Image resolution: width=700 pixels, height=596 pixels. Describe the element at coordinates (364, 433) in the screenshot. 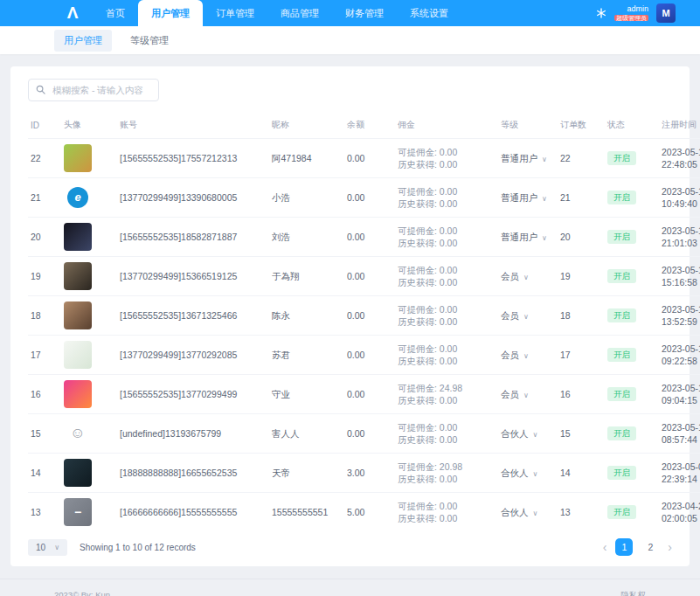

I see `table-row: 15☺[undefined]13193675799害人人0.00可提佣金: 0.…` at that location.